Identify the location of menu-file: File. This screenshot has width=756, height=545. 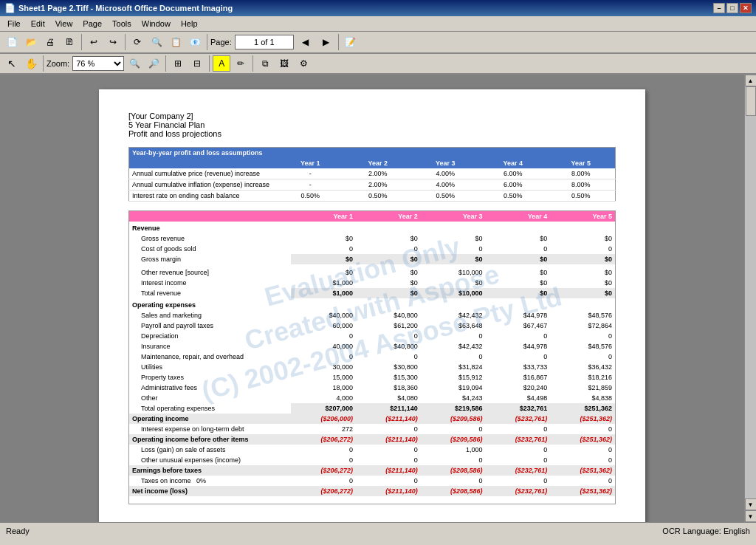
(14, 24).